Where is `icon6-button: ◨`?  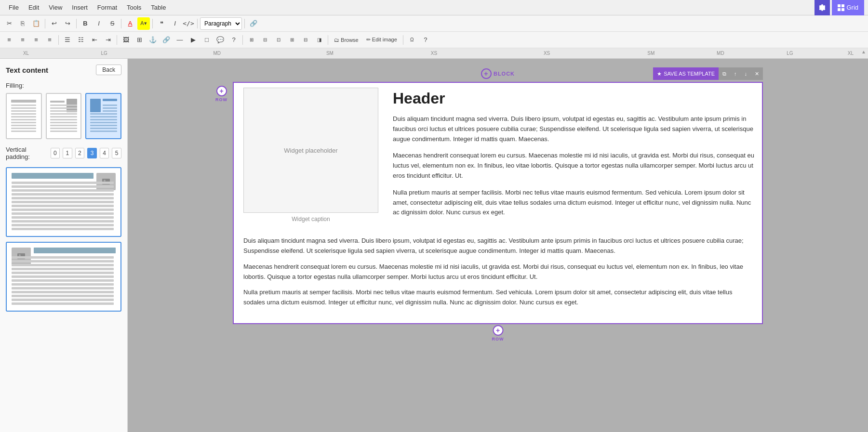
icon6-button: ◨ is located at coordinates (319, 40).